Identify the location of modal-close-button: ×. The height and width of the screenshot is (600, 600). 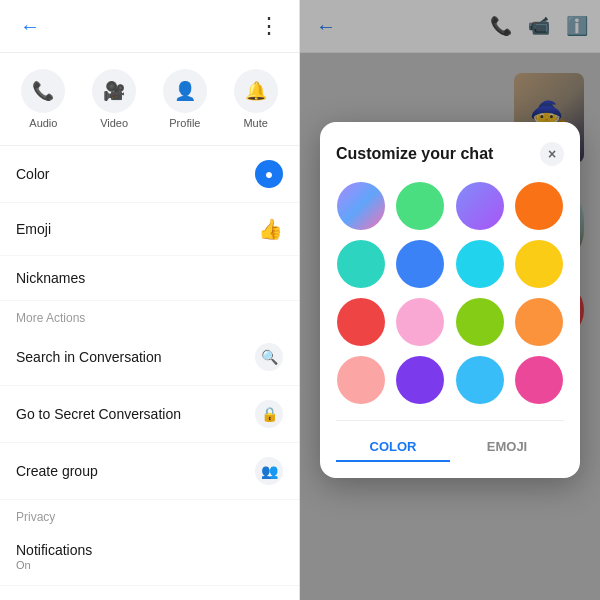
(552, 154).